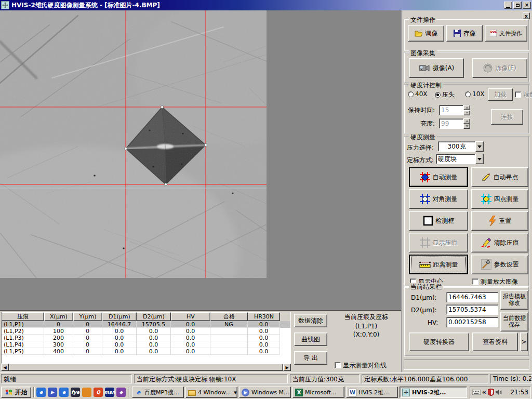  What do you see at coordinates (235, 393) in the screenshot?
I see `chevron-down-icon: ▾` at bounding box center [235, 393].